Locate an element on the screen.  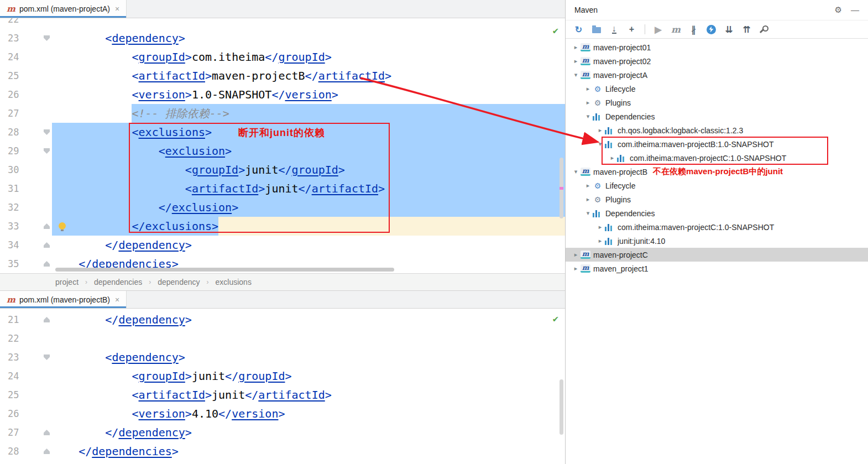
tree-item-maven-project02: ▸mmaven-project02 is located at coordinates (717, 61).